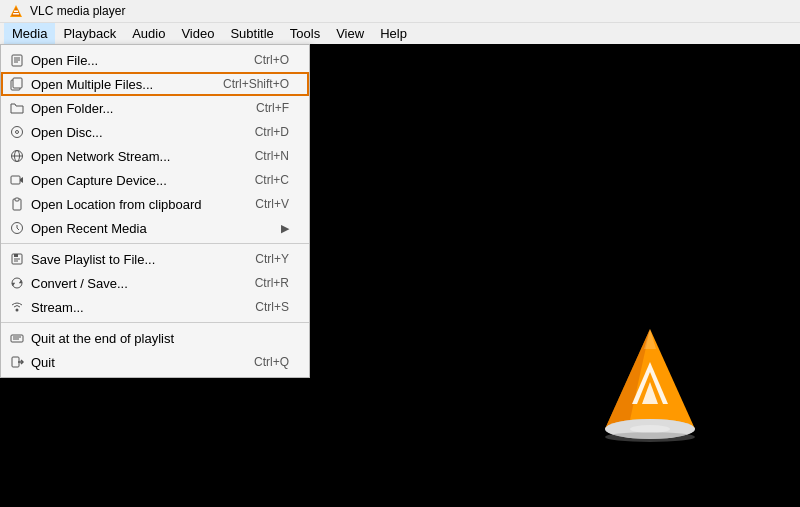 The width and height of the screenshot is (800, 507). What do you see at coordinates (285, 228) in the screenshot?
I see `open-recent-arrow: ▶` at bounding box center [285, 228].